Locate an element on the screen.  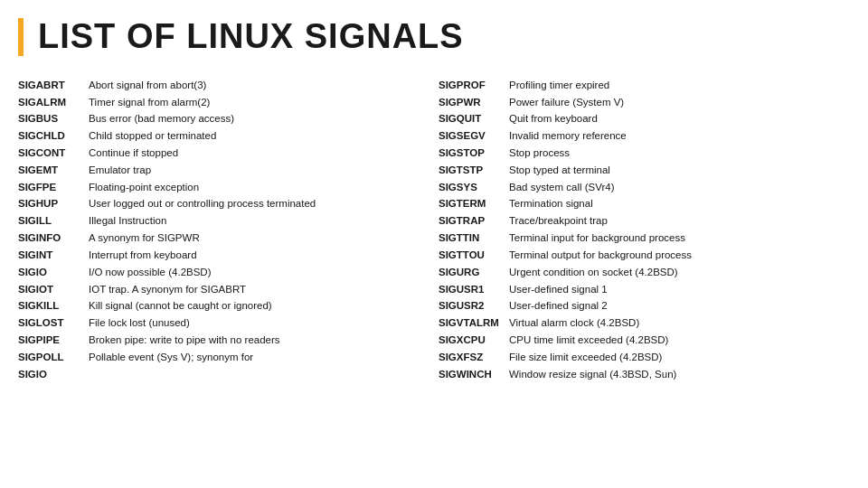
title-section: LIST OF LINUX SIGNALS is located at coordinates (429, 37).